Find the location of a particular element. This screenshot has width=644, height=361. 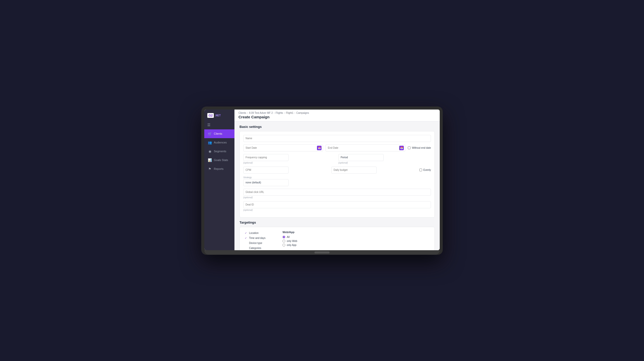

sidebar-item-label: Reports is located at coordinates (219, 169).